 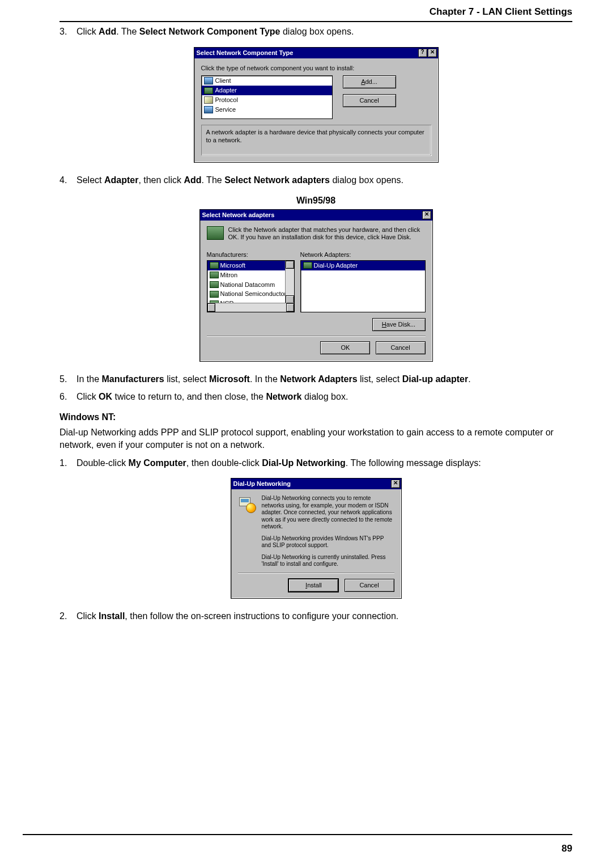 I want to click on add-button: Add..., so click(x=369, y=82).